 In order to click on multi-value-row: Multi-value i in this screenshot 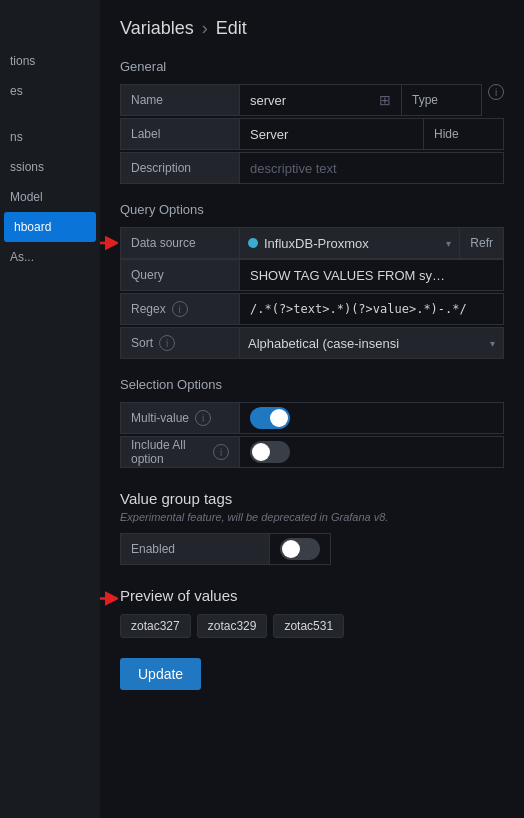, I will do `click(312, 418)`.